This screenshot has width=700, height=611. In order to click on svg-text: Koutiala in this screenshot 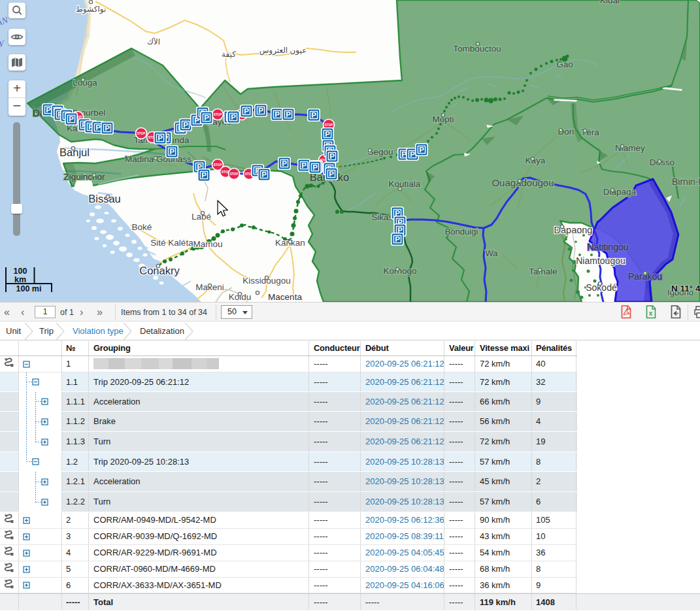, I will do `click(405, 184)`.